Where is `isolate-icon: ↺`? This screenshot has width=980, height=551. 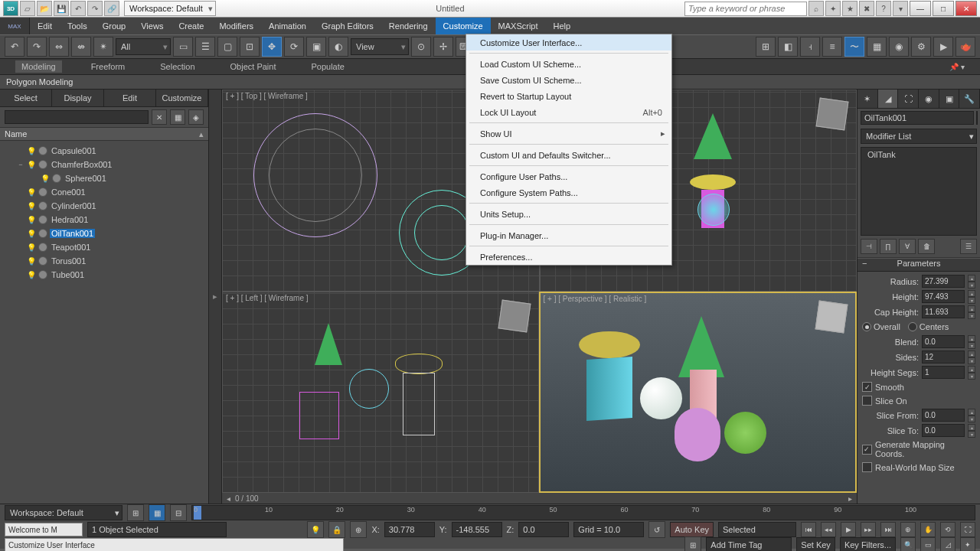
isolate-icon: ↺ is located at coordinates (657, 530).